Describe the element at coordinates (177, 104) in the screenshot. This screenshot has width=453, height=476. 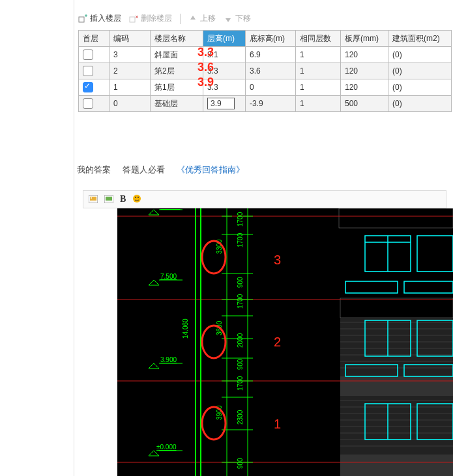
I see `cell-name: 基础层` at that location.